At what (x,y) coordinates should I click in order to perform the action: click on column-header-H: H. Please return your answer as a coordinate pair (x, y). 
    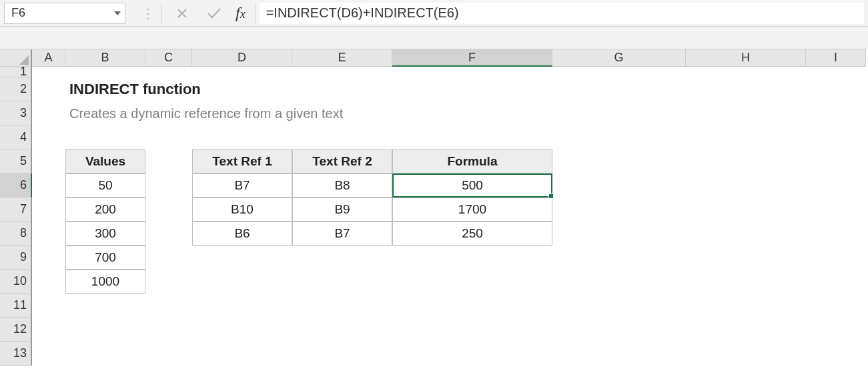
    Looking at the image, I should click on (746, 58).